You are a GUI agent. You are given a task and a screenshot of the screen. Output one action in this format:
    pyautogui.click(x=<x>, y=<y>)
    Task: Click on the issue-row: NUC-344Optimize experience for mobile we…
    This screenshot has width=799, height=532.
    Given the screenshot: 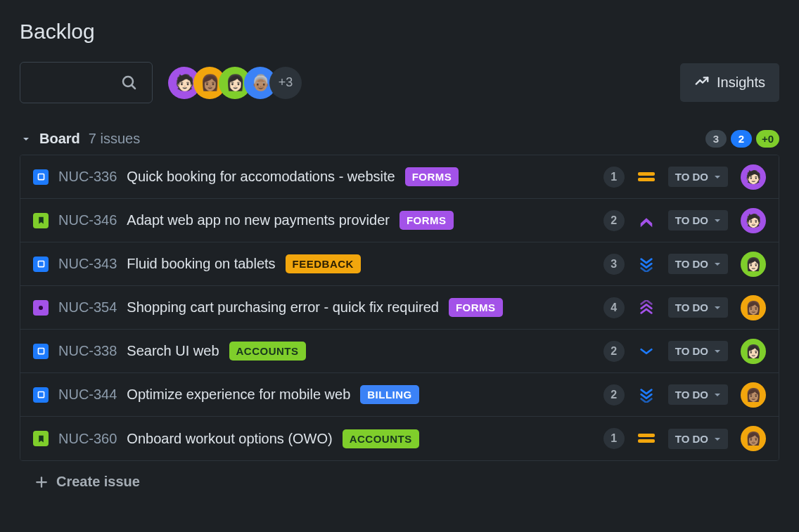 What is the action you would take?
    pyautogui.click(x=400, y=395)
    